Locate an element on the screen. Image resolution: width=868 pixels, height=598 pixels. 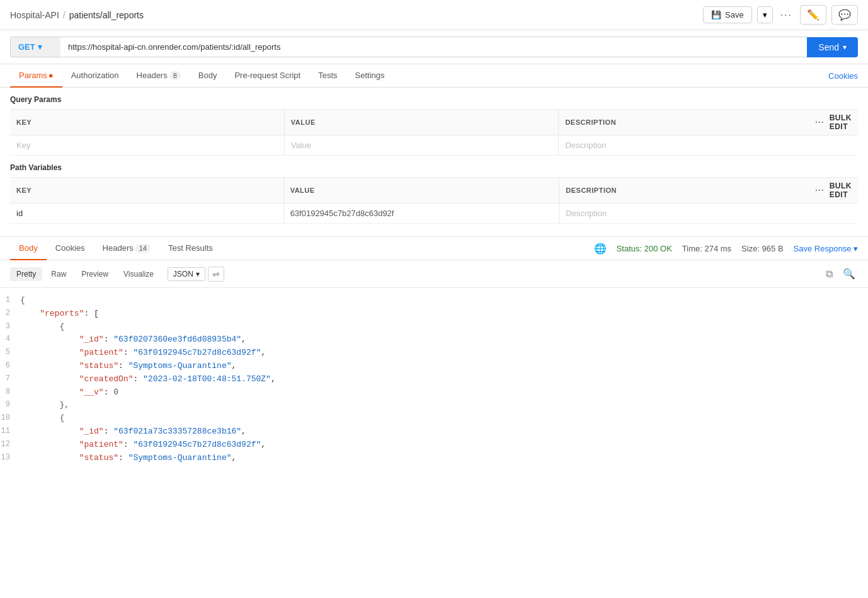
json-line-8: 8 "__v": 0 is located at coordinates (434, 393).